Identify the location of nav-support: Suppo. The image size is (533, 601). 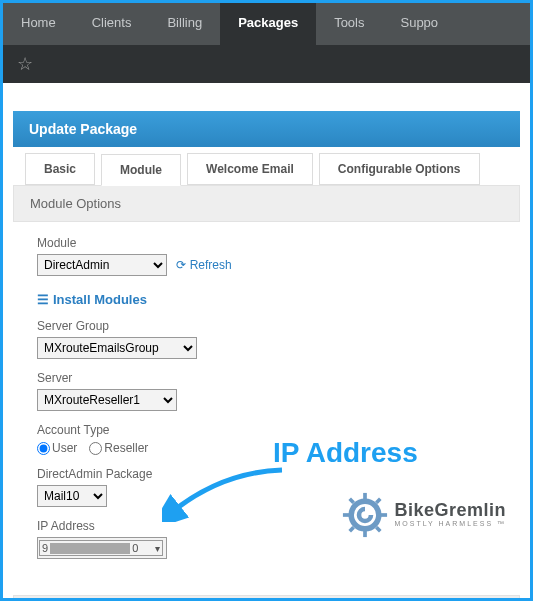
(419, 24).